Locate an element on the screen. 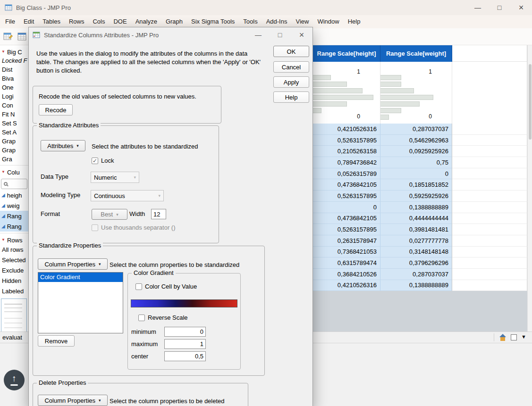 This screenshot has height=406, width=532. sidebar-script-item: Fit N is located at coordinates (14, 114).